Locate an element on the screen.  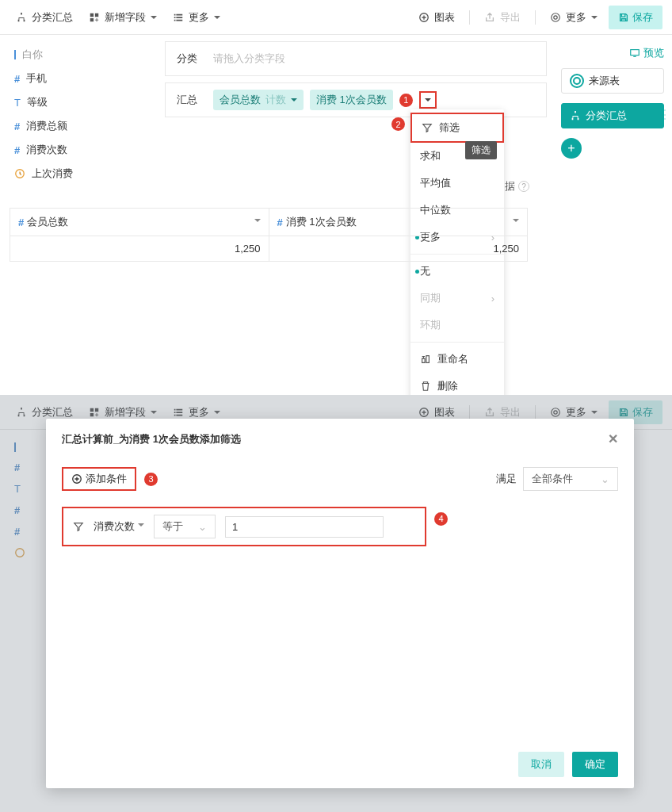
filter-tooltip: 筛选 is located at coordinates (481, 151).